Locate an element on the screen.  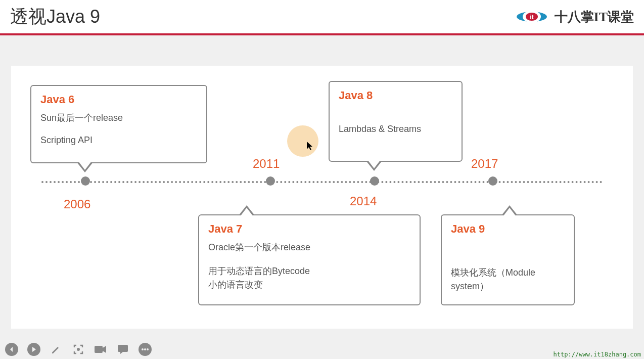
card-java9: Java 9 模块化系统（Module system） is located at coordinates (508, 260).